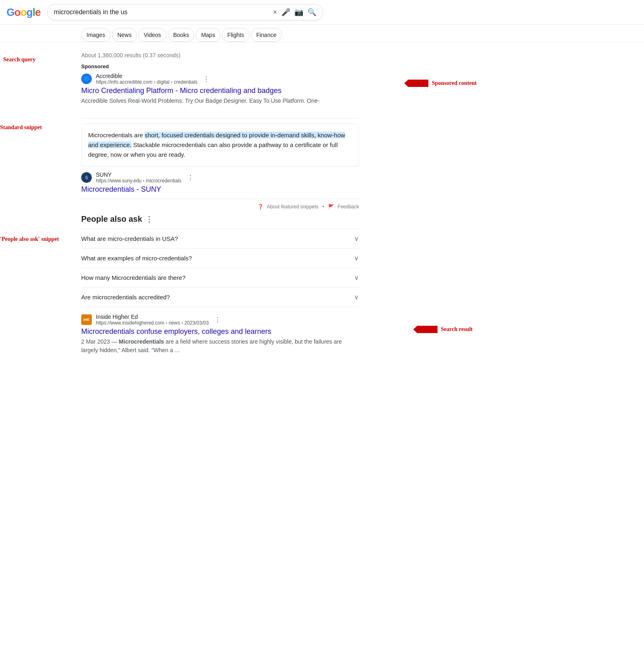  What do you see at coordinates (220, 258) in the screenshot?
I see `paa-item-2: What are examples of micro-credentials? …` at bounding box center [220, 258].